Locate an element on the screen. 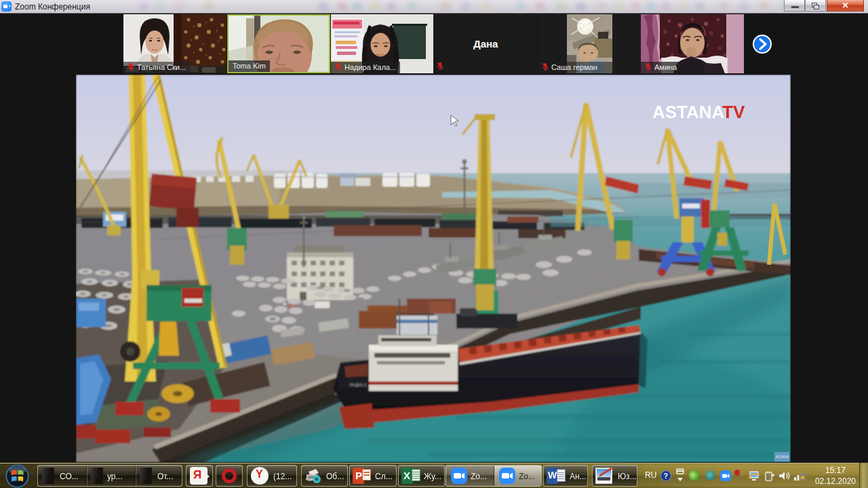 Image resolution: width=868 pixels, height=488 pixels. svg-text: РАДКА 1 is located at coordinates (358, 385).